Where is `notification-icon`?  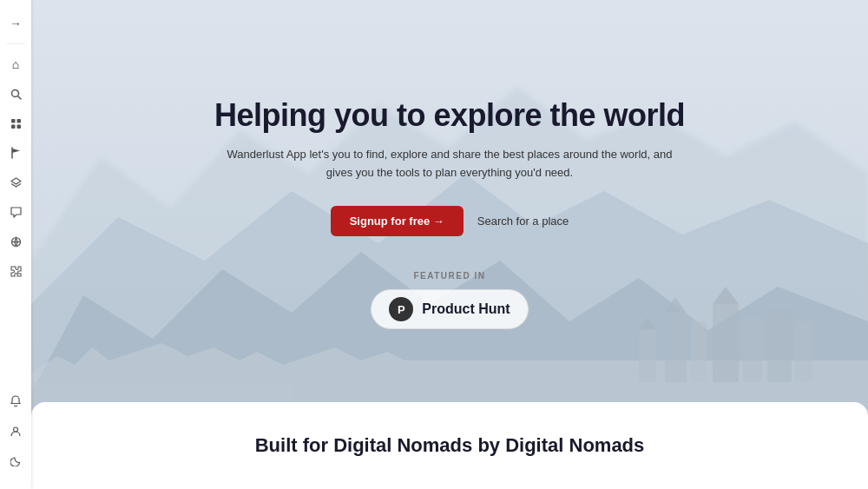
notification-icon is located at coordinates (16, 401).